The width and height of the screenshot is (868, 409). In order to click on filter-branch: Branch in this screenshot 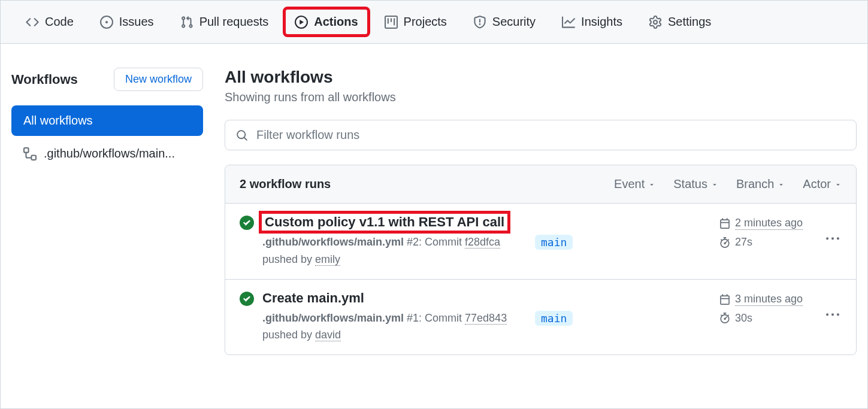, I will do `click(761, 184)`.